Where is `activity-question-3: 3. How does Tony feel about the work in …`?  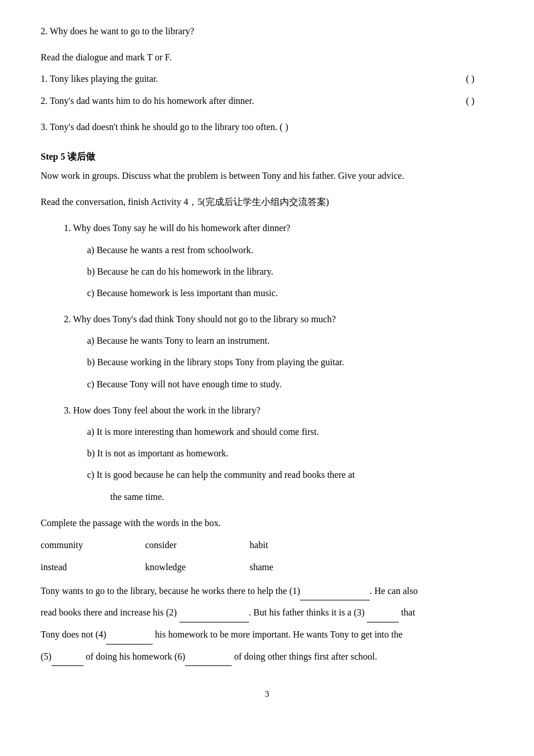 activity-question-3: 3. How does Tony feel about the work in … is located at coordinates (267, 453).